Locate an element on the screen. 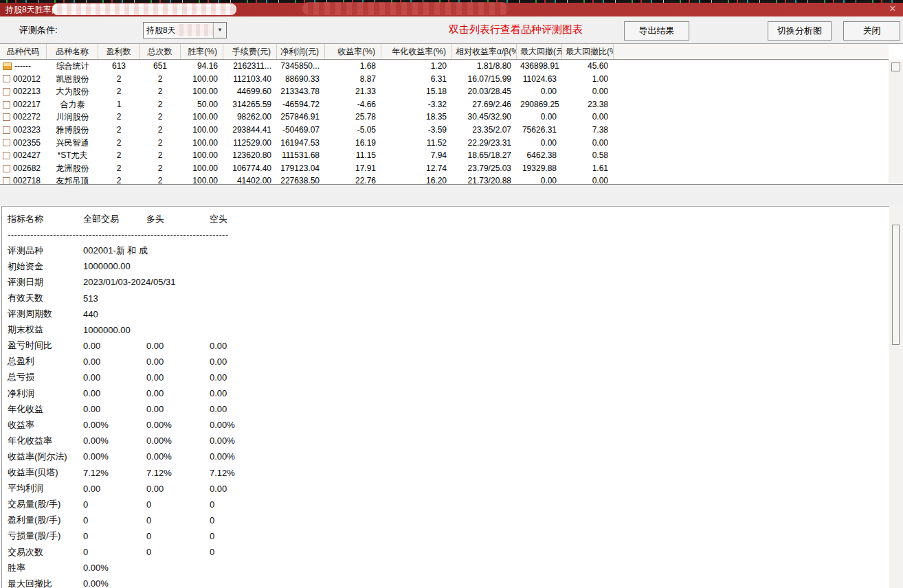 This screenshot has height=588, width=903. symbol-code: 002682 is located at coordinates (27, 169).